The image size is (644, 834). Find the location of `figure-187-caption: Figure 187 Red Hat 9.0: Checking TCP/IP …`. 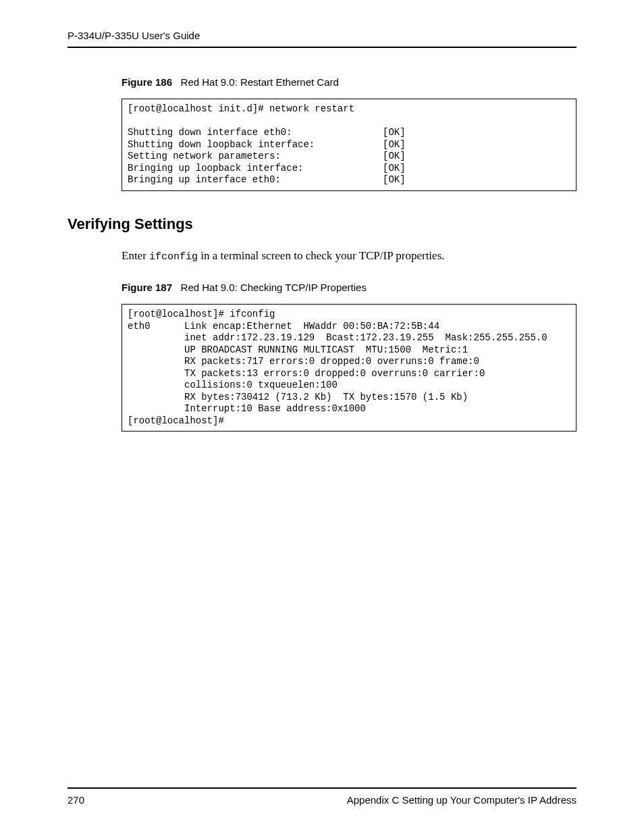

figure-187-caption: Figure 187 Red Hat 9.0: Checking TCP/IP … is located at coordinates (349, 288).